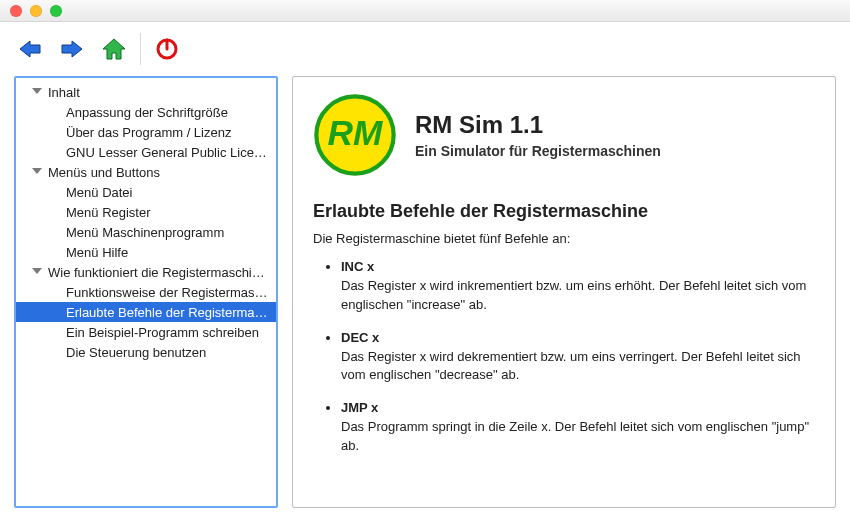  I want to click on forward-button, so click(72, 49).